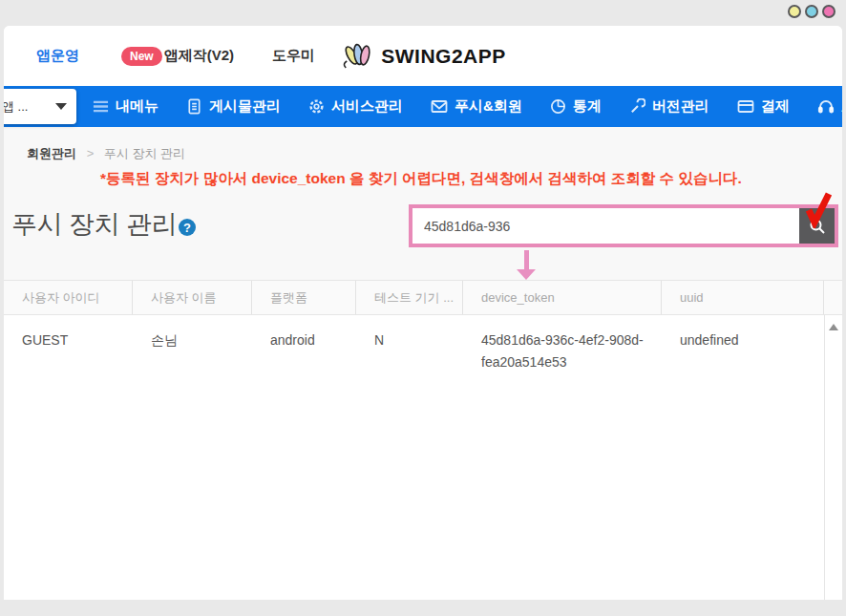 The image size is (846, 616). What do you see at coordinates (101, 107) in the screenshot?
I see `menu-icon` at bounding box center [101, 107].